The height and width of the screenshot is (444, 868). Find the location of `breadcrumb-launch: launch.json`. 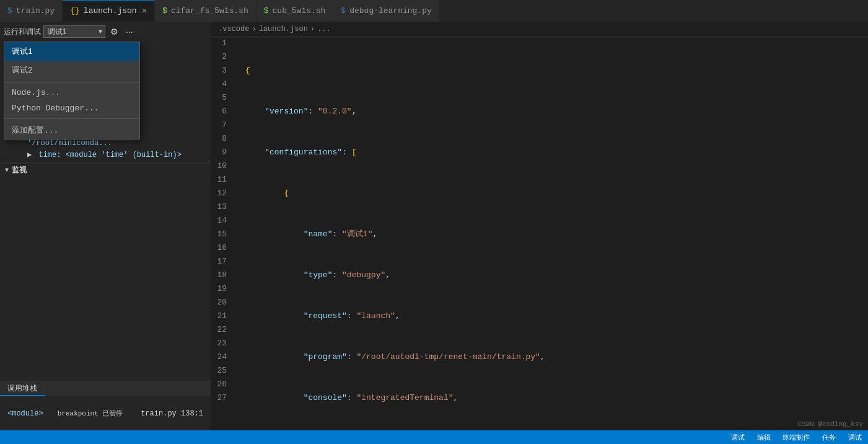

breadcrumb-launch: launch.json is located at coordinates (284, 29).